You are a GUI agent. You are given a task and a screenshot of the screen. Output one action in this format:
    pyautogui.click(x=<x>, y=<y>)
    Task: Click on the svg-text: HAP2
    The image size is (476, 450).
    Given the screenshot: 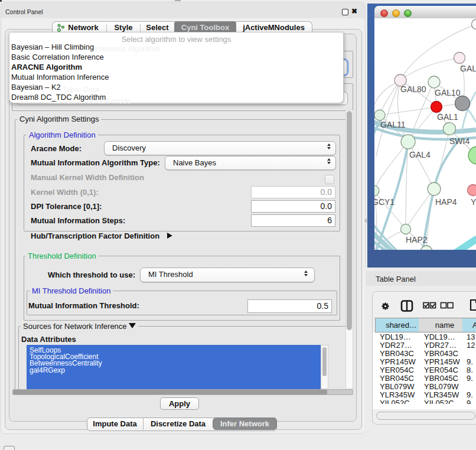 What is the action you would take?
    pyautogui.click(x=417, y=240)
    